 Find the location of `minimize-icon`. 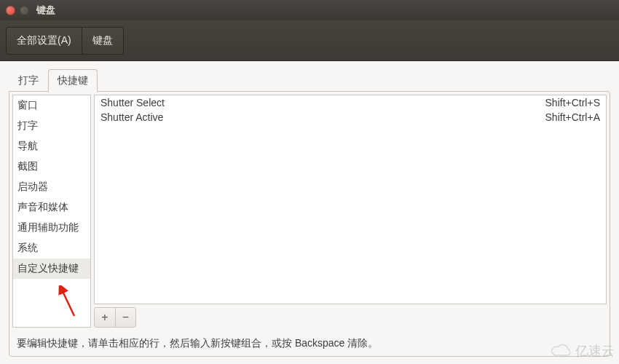

minimize-icon is located at coordinates (25, 10).